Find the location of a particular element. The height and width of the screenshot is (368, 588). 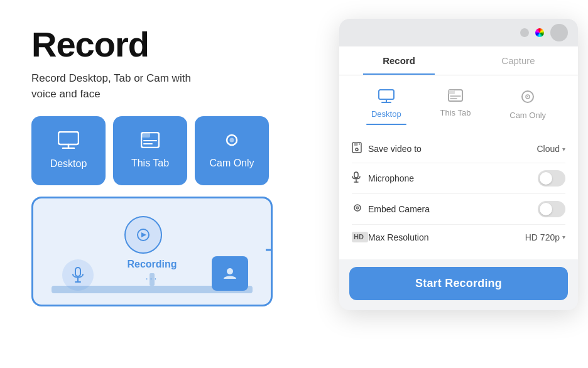

recording-dots: ... is located at coordinates (152, 276).